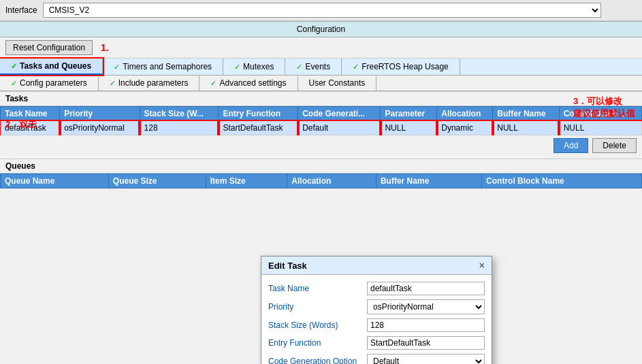 This screenshot has height=364, width=642. I want to click on queues-section: Queues Queue Name Queue Size Item Size A…, so click(321, 173).